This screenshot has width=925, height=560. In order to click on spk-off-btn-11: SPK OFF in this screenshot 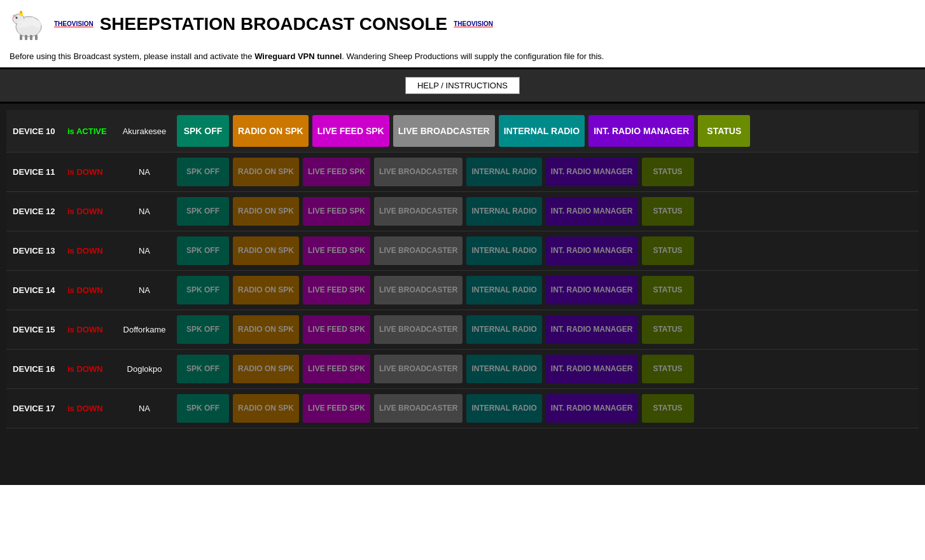, I will do `click(203, 172)`.